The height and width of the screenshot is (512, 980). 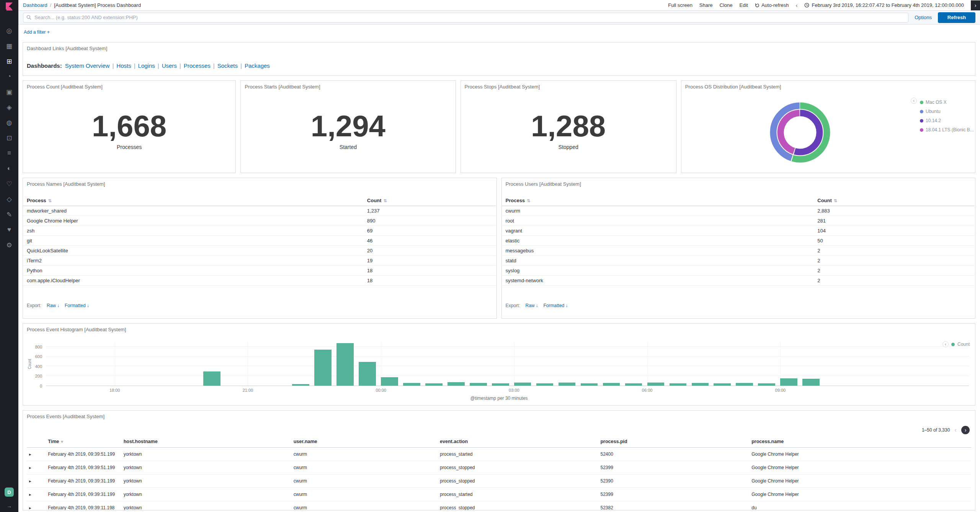 I want to click on refresh-button: Refresh, so click(x=957, y=18).